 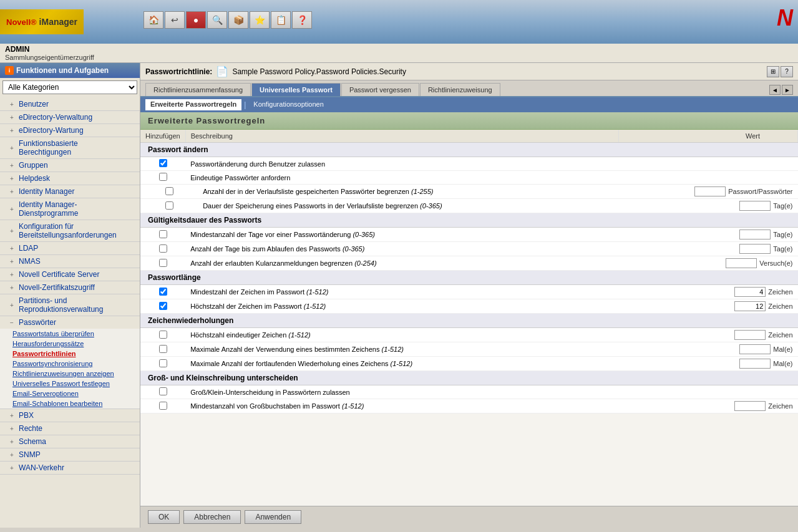 I want to click on sidebar-item-helpdesk: Helpdesk, so click(x=70, y=178).